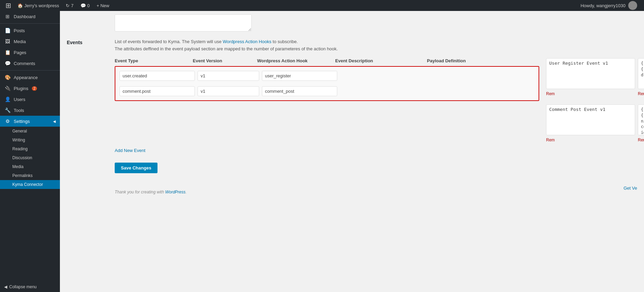 This screenshot has width=644, height=292. What do you see at coordinates (30, 158) in the screenshot?
I see `submenu-discussion: Discussion` at bounding box center [30, 158].